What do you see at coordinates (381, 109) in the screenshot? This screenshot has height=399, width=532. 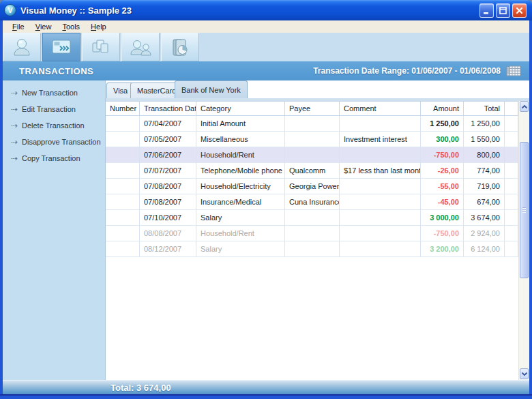 I see `col-header-comment: Comment` at bounding box center [381, 109].